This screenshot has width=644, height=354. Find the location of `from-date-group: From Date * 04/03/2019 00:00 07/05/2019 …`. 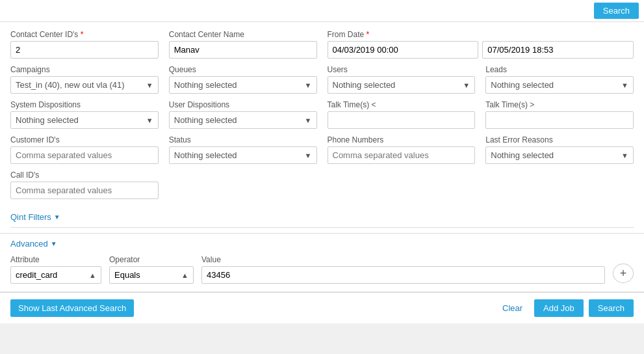

from-date-group: From Date * 04/03/2019 00:00 07/05/2019 … is located at coordinates (481, 44).